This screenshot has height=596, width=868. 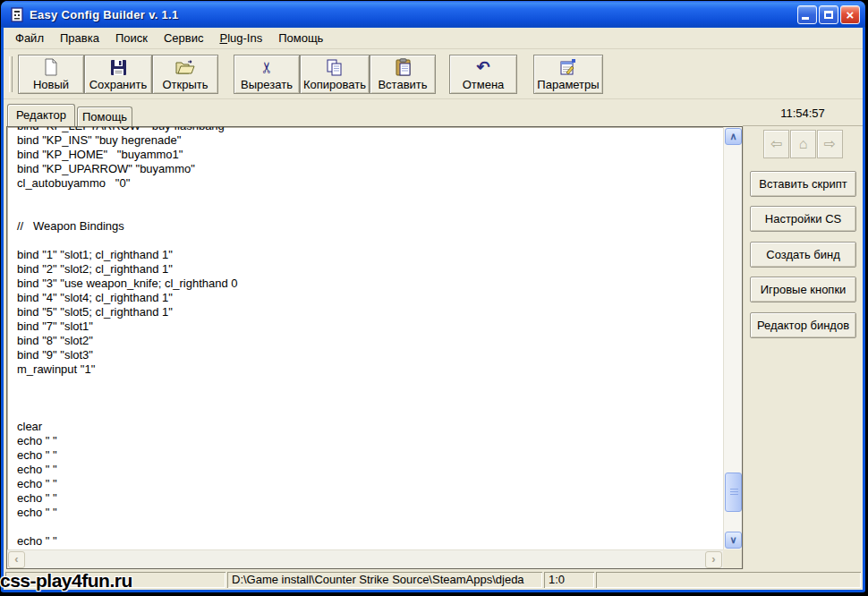 What do you see at coordinates (66, 581) in the screenshot?
I see `site-watermark: css-play4fun.ru` at bounding box center [66, 581].